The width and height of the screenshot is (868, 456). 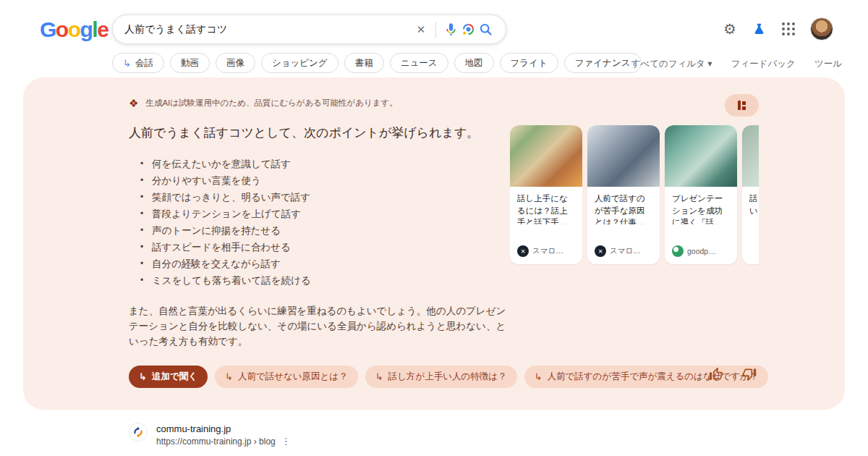 What do you see at coordinates (736, 64) in the screenshot?
I see `tabs-right-tools: すべてのフィルタ ▾ フィードバック ツール` at bounding box center [736, 64].